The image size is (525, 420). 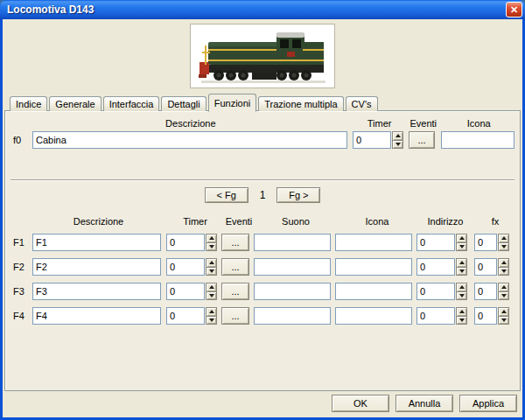 What do you see at coordinates (264, 123) in the screenshot?
I see `f0-header-row: Descrizione Timer Eventi Icona` at bounding box center [264, 123].